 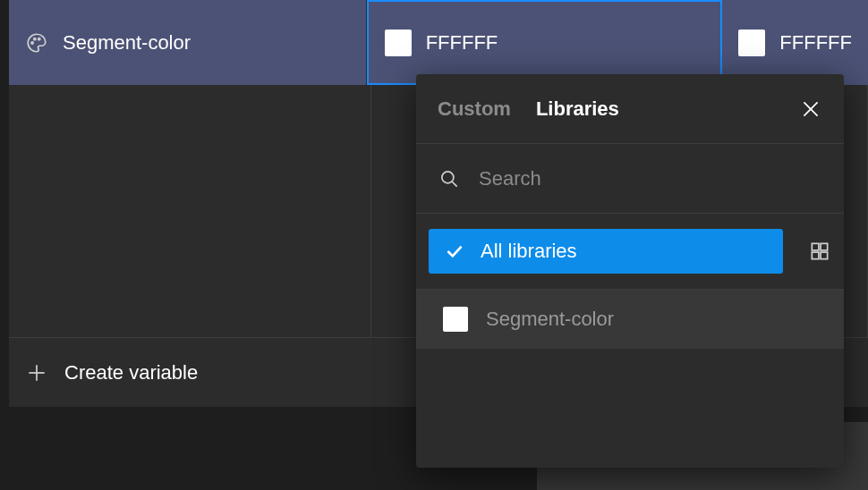 I want to click on variable-value-cell-1: FFFFFF, so click(x=545, y=43).